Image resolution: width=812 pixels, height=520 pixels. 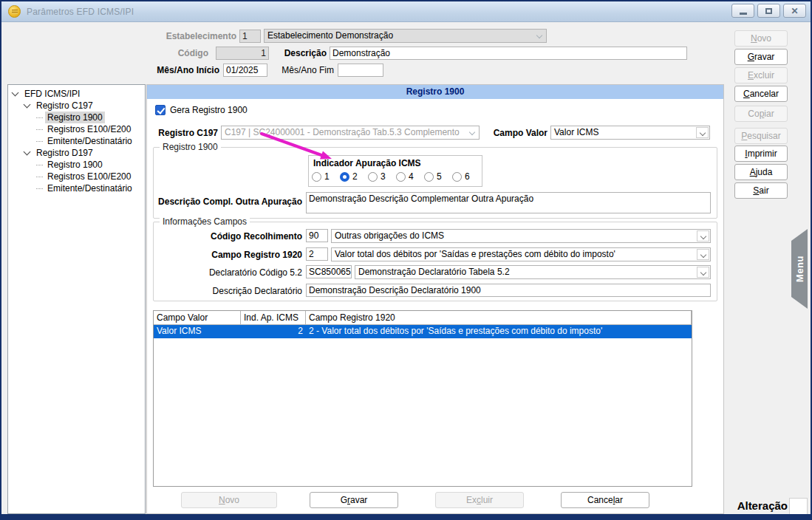 What do you see at coordinates (197, 332) in the screenshot?
I see `cell-campo-valor: Valor ICMS` at bounding box center [197, 332].